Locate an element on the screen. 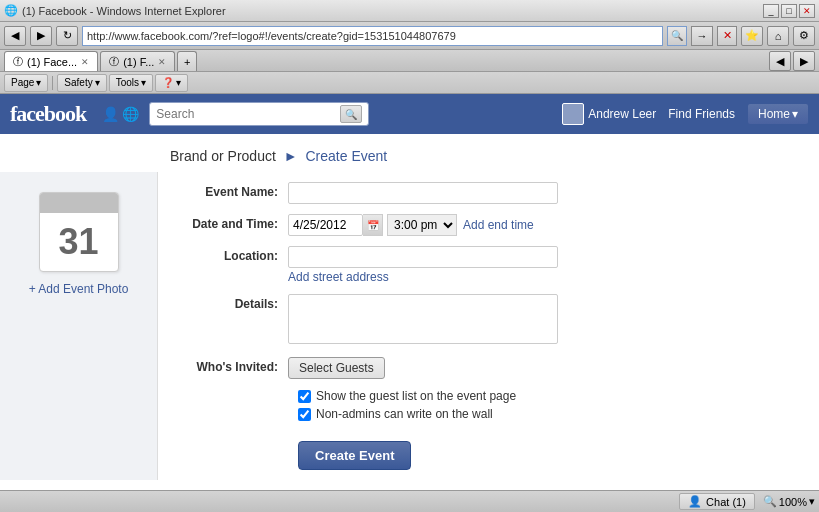 This screenshot has height=512, width=819. title-bar: 🌐 (1) Facebook - Windows Internet Explor… is located at coordinates (410, 11).